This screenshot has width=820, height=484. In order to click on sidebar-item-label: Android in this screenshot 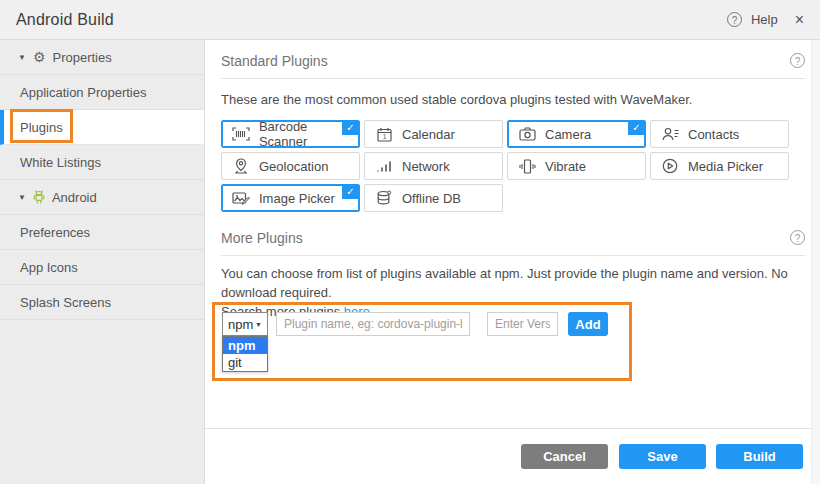, I will do `click(74, 198)`.